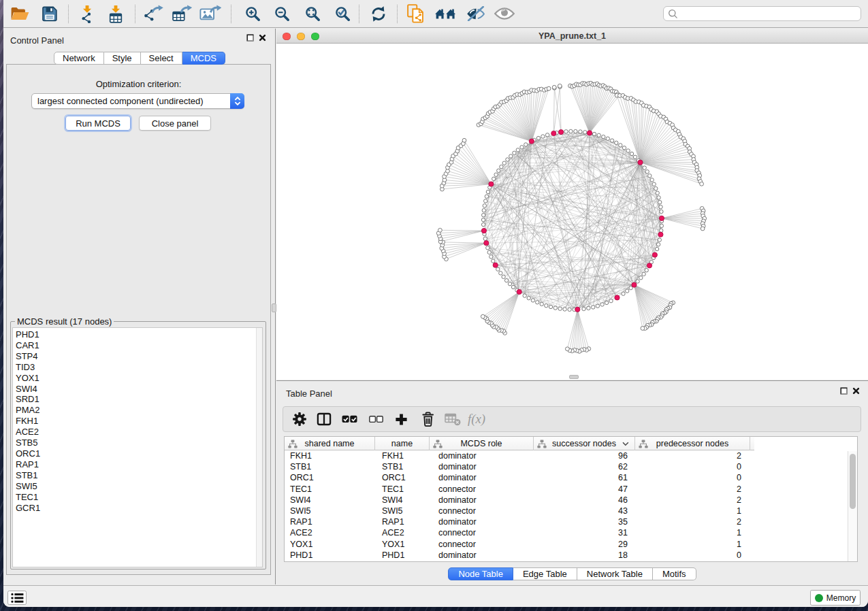 The width and height of the screenshot is (868, 611). I want to click on cell-successor-nodes: 61, so click(581, 478).